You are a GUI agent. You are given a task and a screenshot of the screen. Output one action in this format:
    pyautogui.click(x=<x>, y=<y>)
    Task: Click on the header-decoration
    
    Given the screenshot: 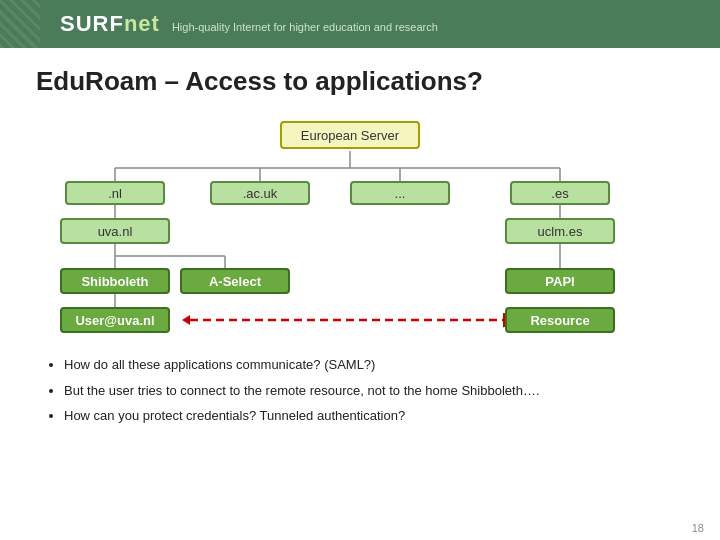 What is the action you would take?
    pyautogui.click(x=20, y=24)
    